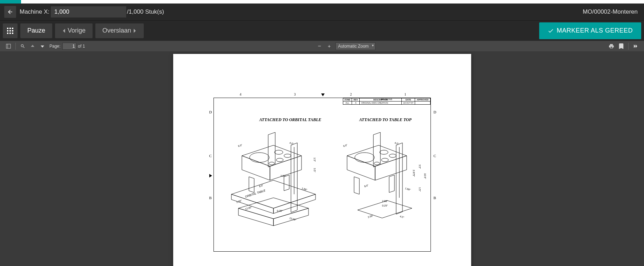 The height and width of the screenshot is (266, 644). Describe the element at coordinates (74, 31) in the screenshot. I see `previous-button: Vorige` at that location.